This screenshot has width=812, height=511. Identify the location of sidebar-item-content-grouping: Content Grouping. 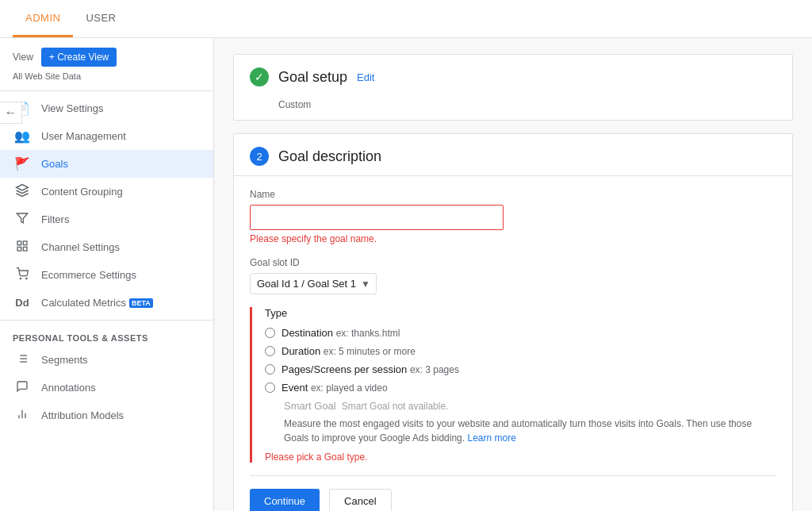
(106, 192).